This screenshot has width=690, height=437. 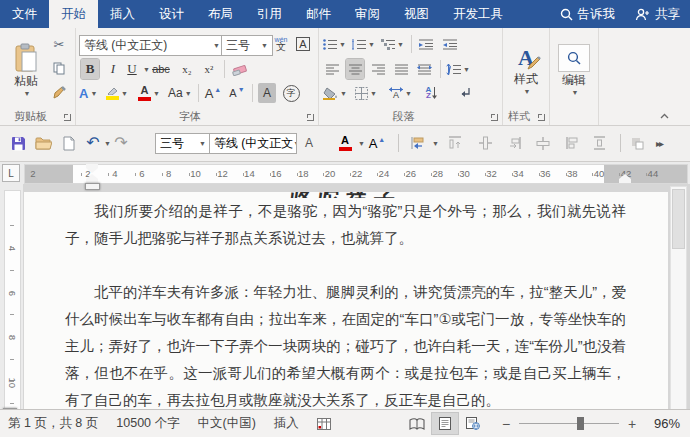 I want to click on undo-caret: ▼, so click(x=108, y=144).